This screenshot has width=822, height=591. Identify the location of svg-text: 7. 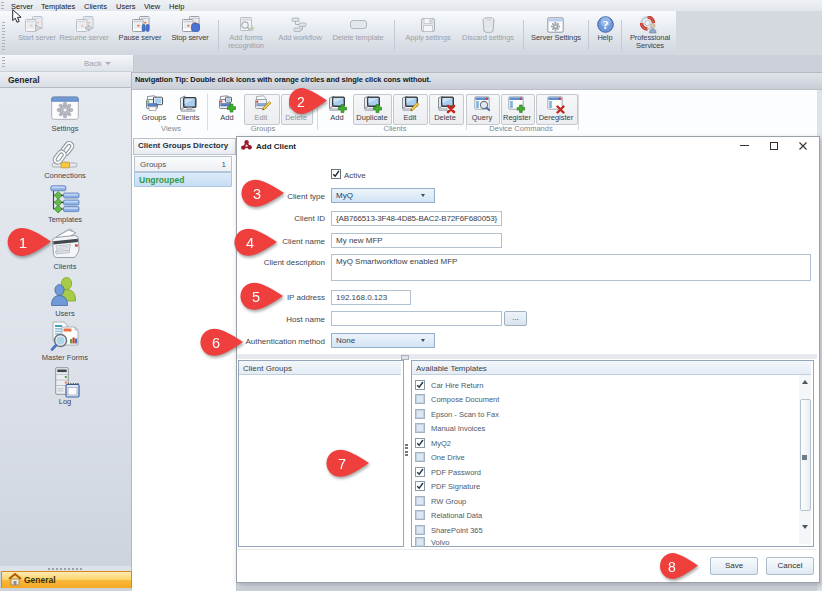
(342, 464).